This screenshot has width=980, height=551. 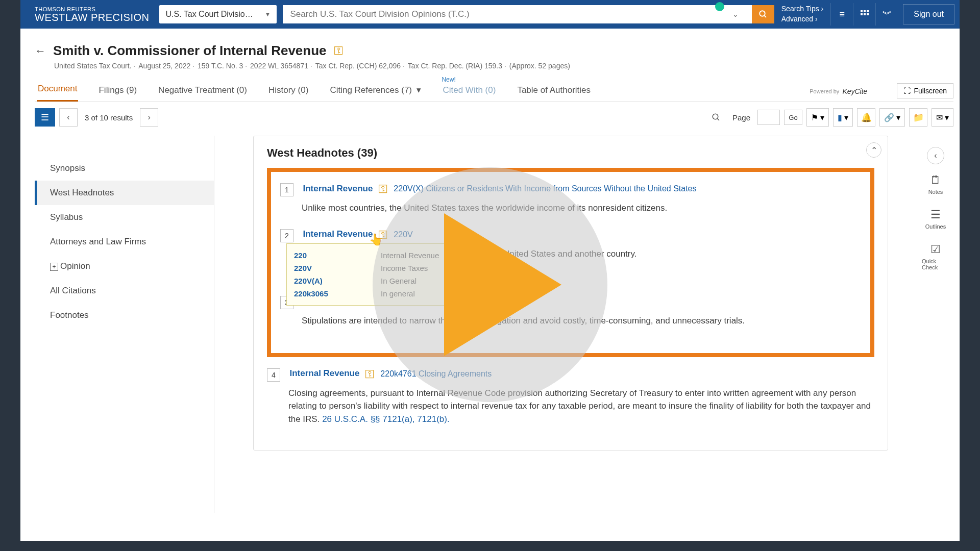 What do you see at coordinates (125, 168) in the screenshot?
I see `nav-synopsis: Synopsis` at bounding box center [125, 168].